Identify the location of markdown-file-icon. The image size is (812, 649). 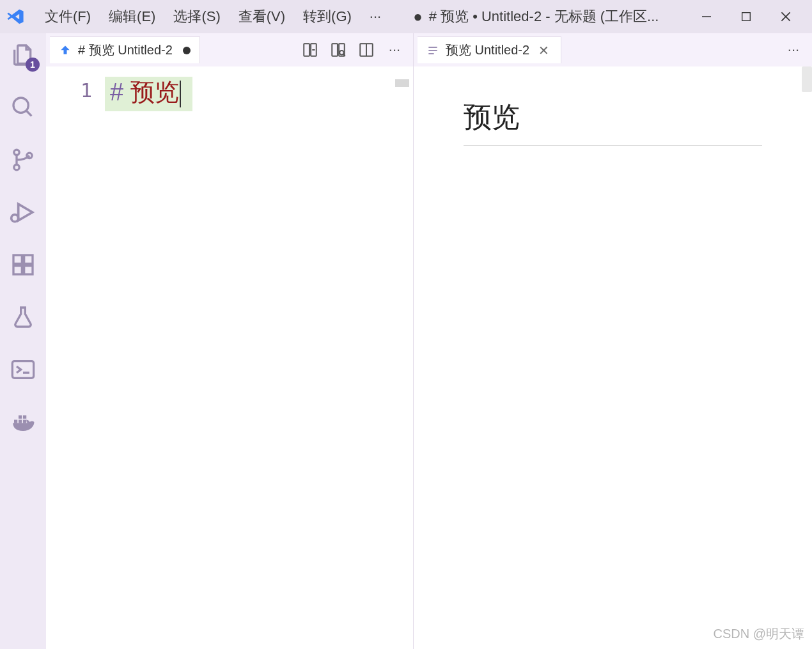
(65, 51).